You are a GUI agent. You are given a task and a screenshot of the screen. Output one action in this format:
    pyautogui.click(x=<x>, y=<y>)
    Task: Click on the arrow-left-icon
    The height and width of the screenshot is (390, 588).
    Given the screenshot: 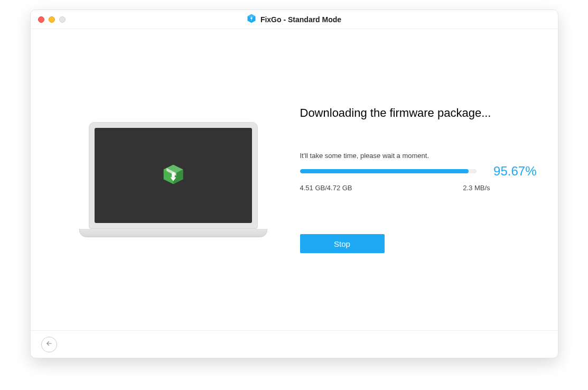 What is the action you would take?
    pyautogui.click(x=49, y=345)
    